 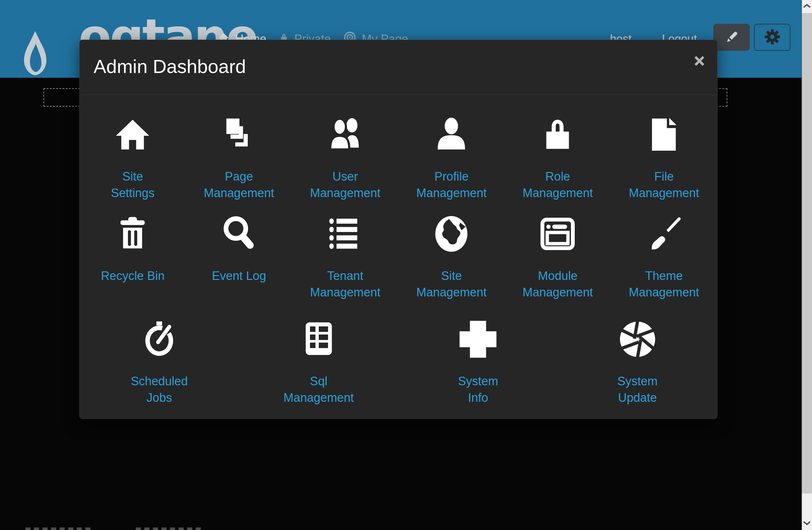 What do you see at coordinates (398, 362) in the screenshot?
I see `tile-row-3: ScheduledJobsSqlManagementSystemInfoSyst…` at bounding box center [398, 362].